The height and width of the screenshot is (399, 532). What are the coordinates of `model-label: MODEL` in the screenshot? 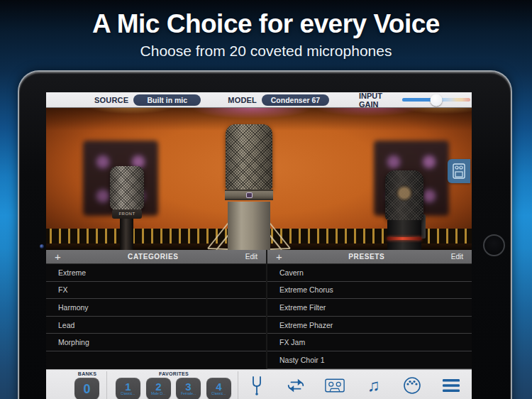 It's located at (243, 100).